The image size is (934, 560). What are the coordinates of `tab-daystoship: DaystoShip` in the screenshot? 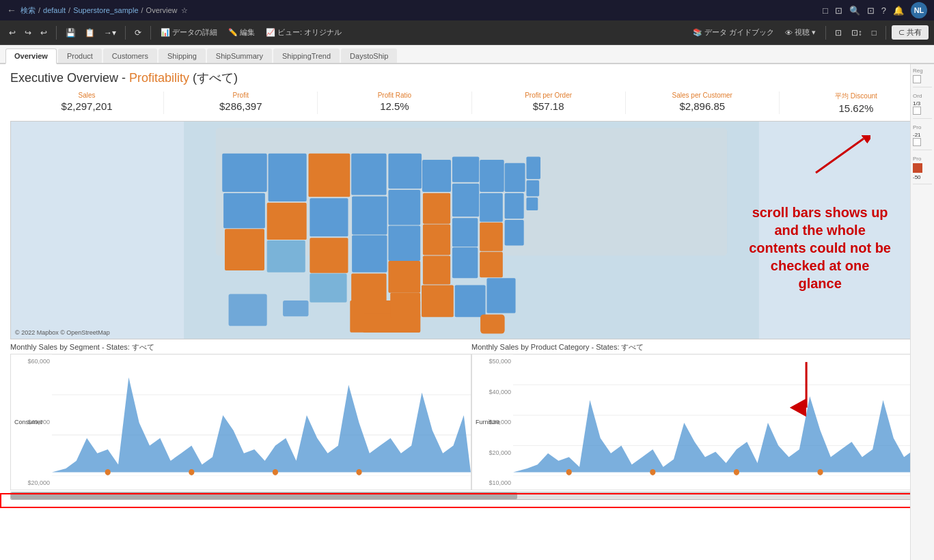 It's located at (369, 56).